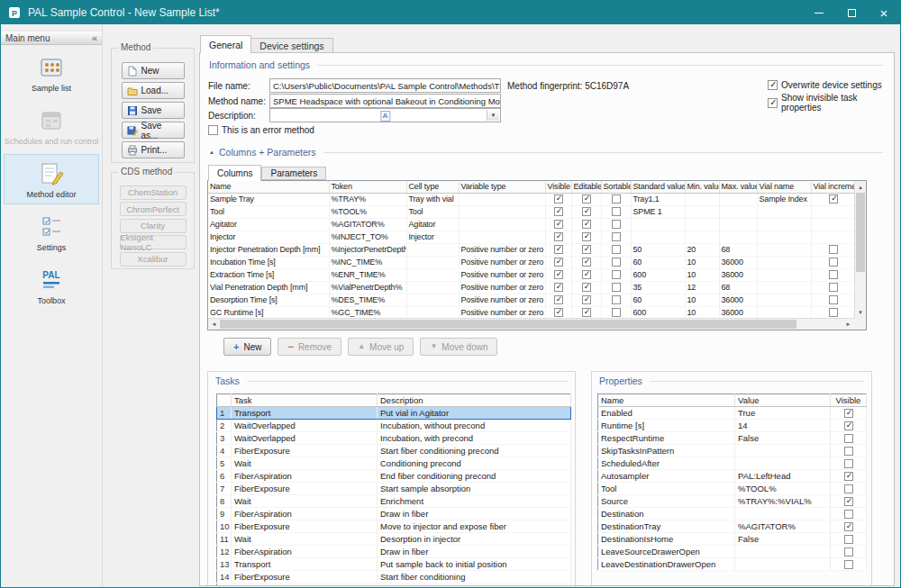  Describe the element at coordinates (559, 187) in the screenshot. I see `column-header-visible: Visible` at that location.